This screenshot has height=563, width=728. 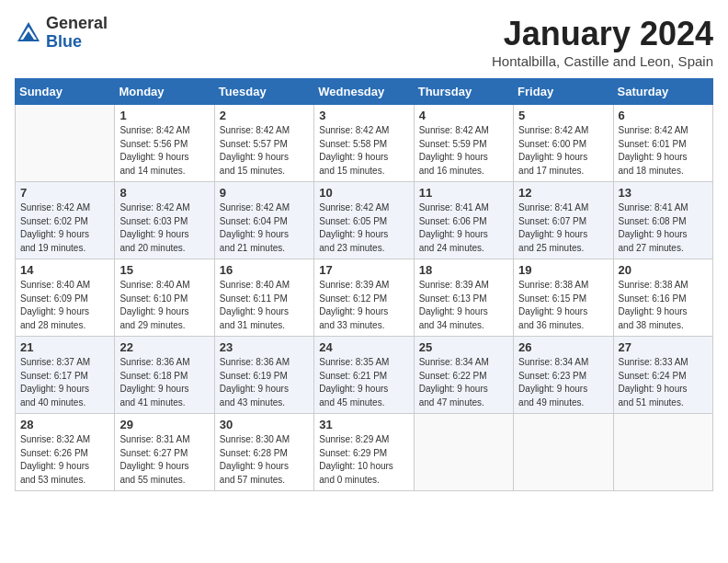 What do you see at coordinates (164, 270) in the screenshot?
I see `day-number: 15` at bounding box center [164, 270].